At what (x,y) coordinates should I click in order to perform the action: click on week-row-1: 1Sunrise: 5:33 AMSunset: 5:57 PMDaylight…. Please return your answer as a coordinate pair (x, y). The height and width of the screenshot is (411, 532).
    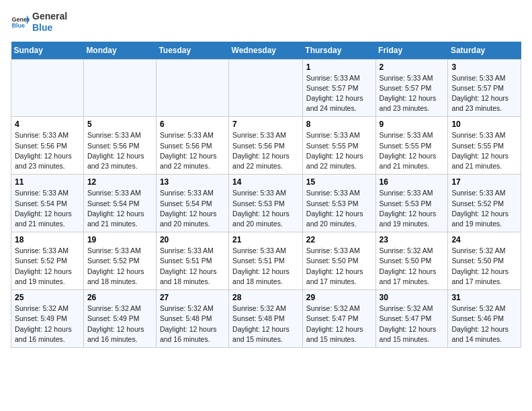
    Looking at the image, I should click on (266, 88).